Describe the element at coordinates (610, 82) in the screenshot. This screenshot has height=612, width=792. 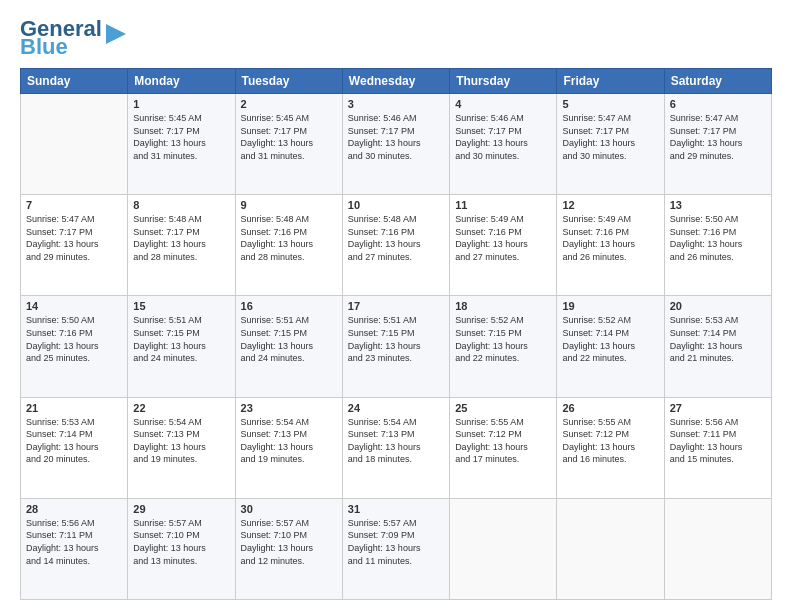
I see `col-header-friday: Friday` at that location.